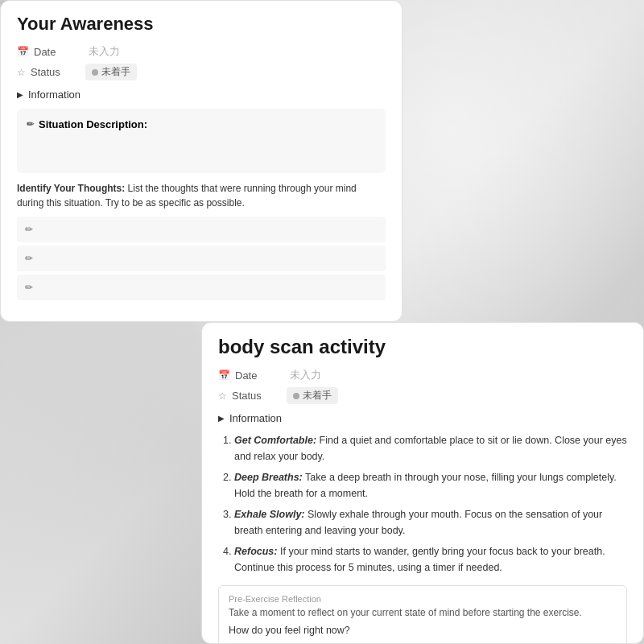  What do you see at coordinates (55, 72) in the screenshot?
I see `status-label: Status` at bounding box center [55, 72].